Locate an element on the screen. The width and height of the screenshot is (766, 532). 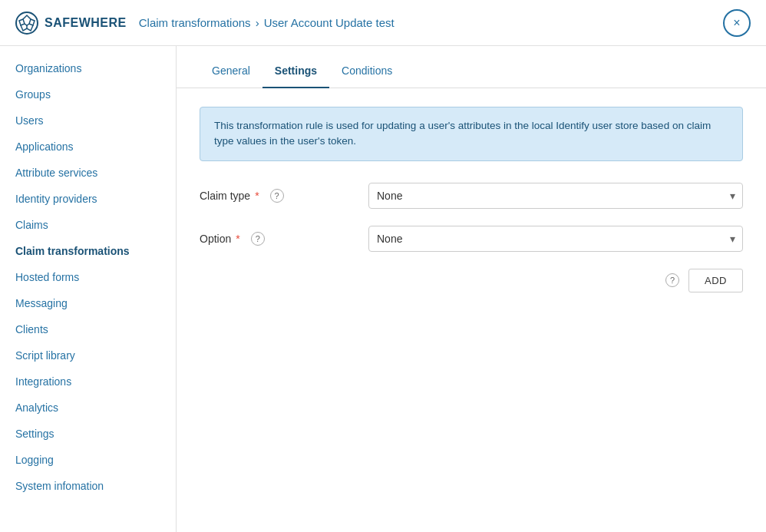
option-label: Option * ? is located at coordinates (284, 239).